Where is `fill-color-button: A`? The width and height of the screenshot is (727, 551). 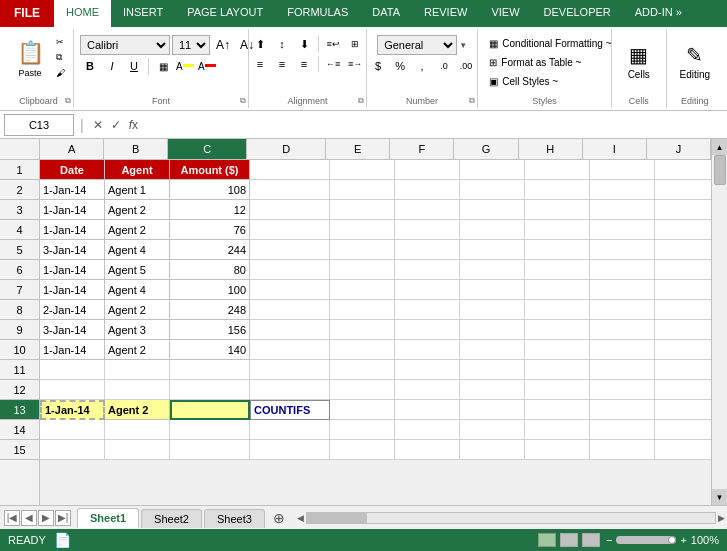
fill-color-button: A is located at coordinates (185, 66).